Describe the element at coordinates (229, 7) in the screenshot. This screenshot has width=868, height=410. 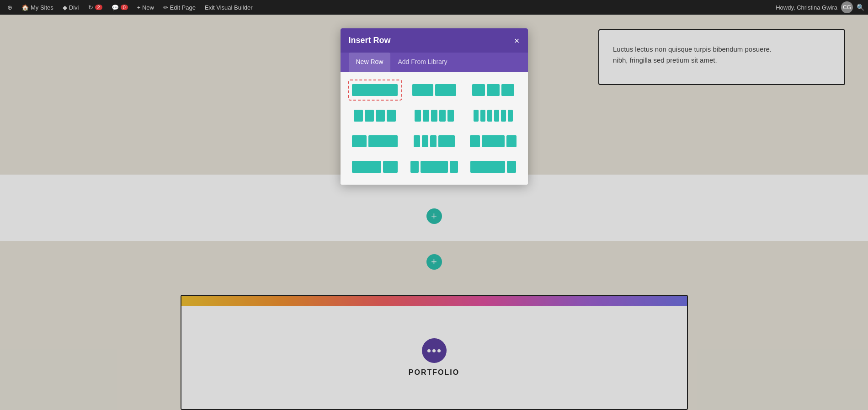
I see `exit-builder-label: Exit Visual Builder` at that location.